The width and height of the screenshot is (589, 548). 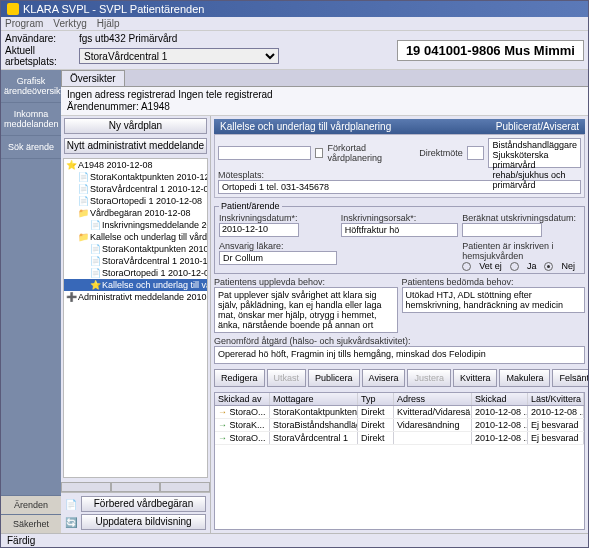 I want to click on berak-date, so click(x=502, y=230).